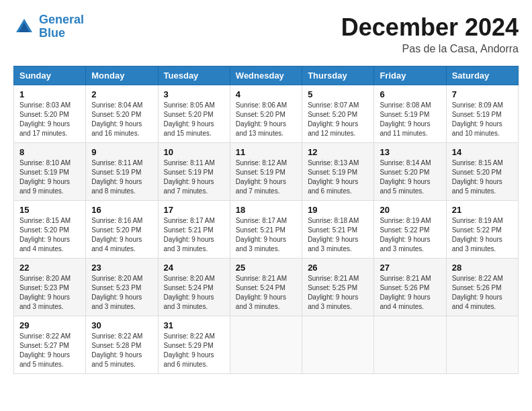 Image resolution: width=532 pixels, height=411 pixels. I want to click on calendar-cell: 20Sunrise: 8:19 AMSunset: 5:22 PMDayligh…, so click(410, 230).